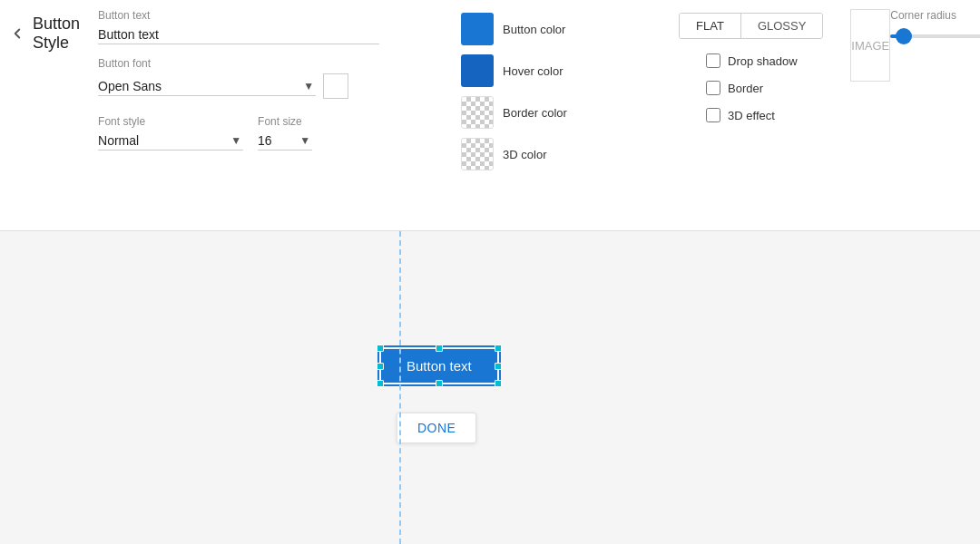  Describe the element at coordinates (436, 428) in the screenshot. I see `done-button-wrapper: DONE` at that location.